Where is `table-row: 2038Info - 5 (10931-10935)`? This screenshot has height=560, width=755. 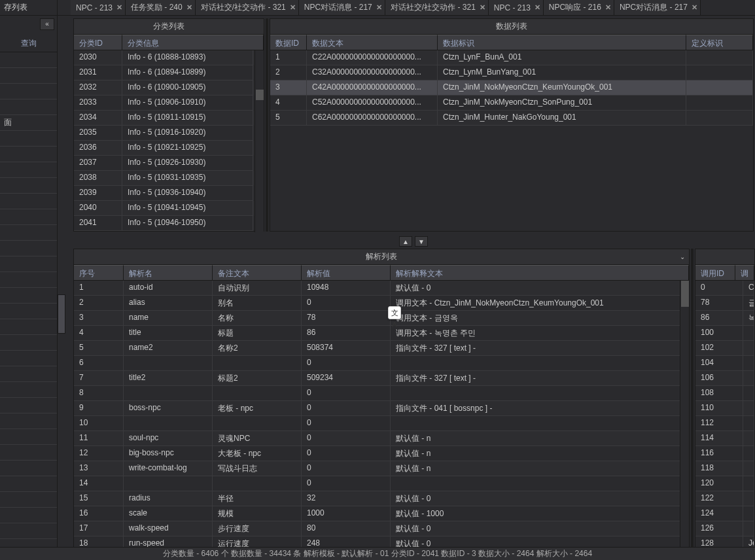 table-row: 2038Info - 5 (10931-10935) is located at coordinates (169, 178).